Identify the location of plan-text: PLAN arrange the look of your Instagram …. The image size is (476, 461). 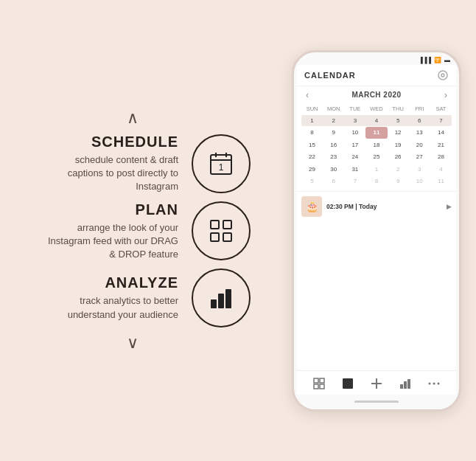
(112, 232).